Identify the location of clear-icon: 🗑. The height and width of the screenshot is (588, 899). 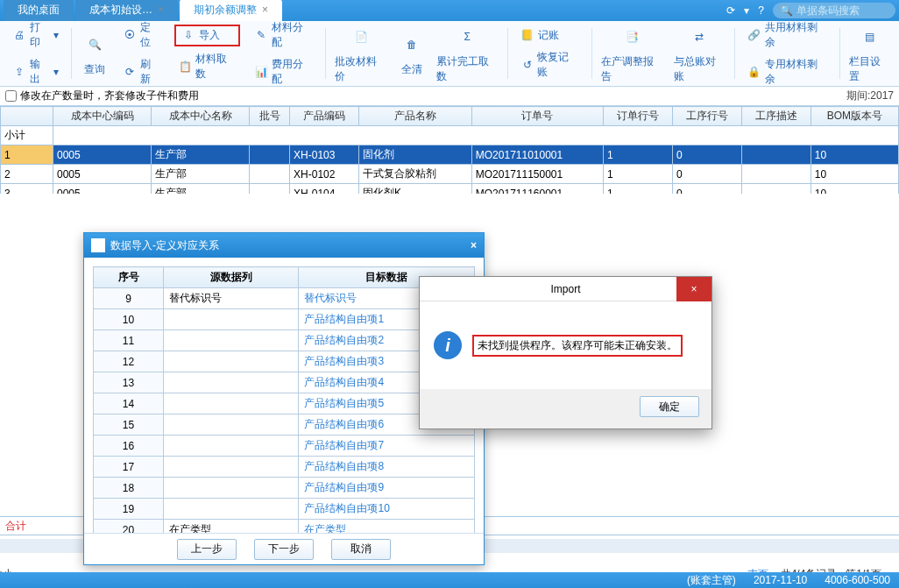
(412, 45).